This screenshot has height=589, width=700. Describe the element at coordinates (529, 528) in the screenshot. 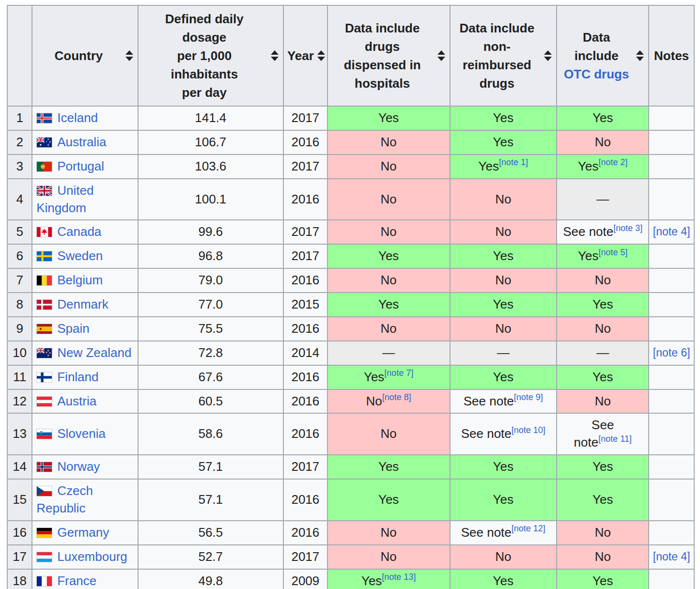

I see `note-ref: [note 12]` at that location.